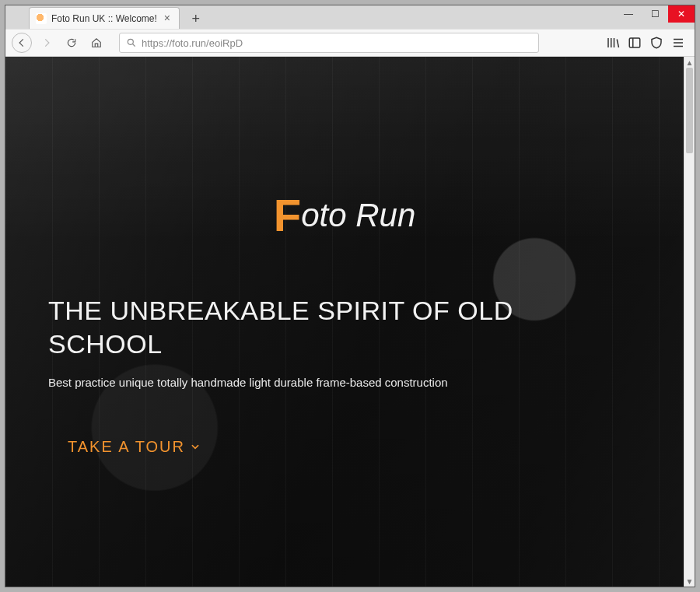 The image size is (700, 592). Describe the element at coordinates (337, 44) in the screenshot. I see `url-input` at that location.